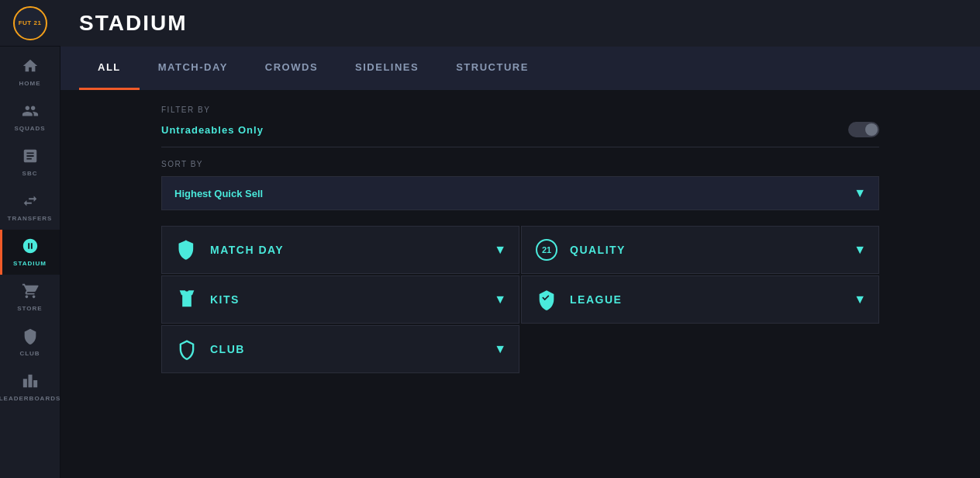 The image size is (980, 478). What do you see at coordinates (30, 68) in the screenshot?
I see `home-icon` at bounding box center [30, 68].